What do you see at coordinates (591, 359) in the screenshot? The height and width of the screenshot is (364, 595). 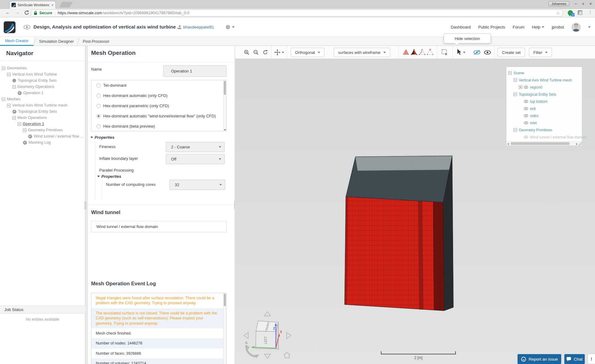 I see `notification-tab: !` at bounding box center [591, 359].